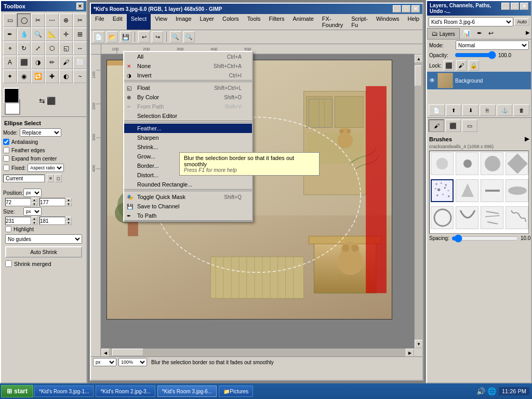 This screenshot has height=399, width=532. What do you see at coordinates (144, 37) in the screenshot?
I see `tb-undo-btn: ↩` at bounding box center [144, 37].